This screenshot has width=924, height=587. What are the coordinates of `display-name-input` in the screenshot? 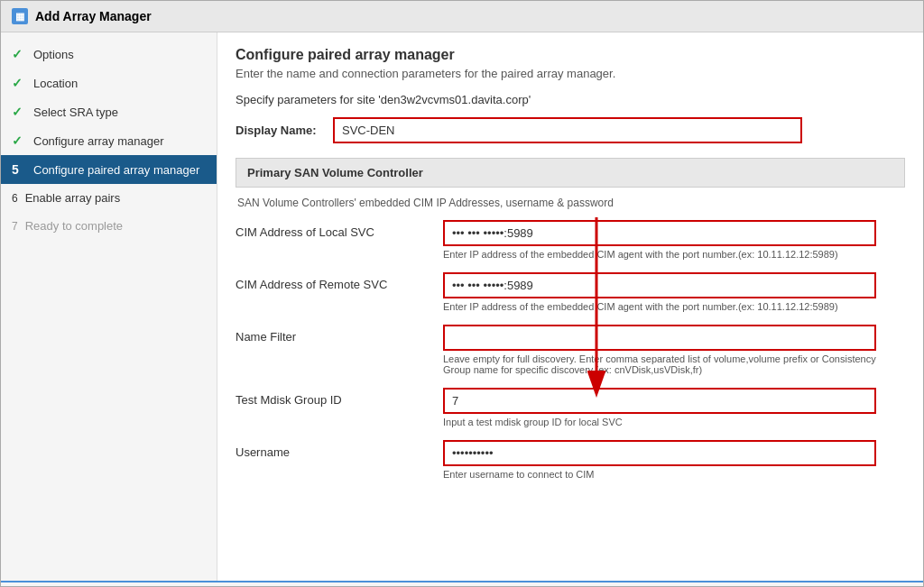 It's located at (568, 130).